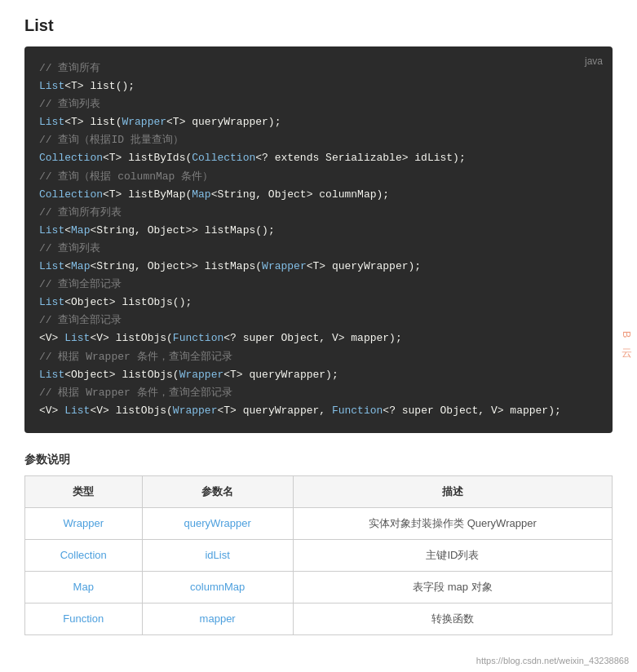 Image resolution: width=637 pixels, height=672 pixels. What do you see at coordinates (84, 587) in the screenshot?
I see `cell-type: Map` at bounding box center [84, 587].